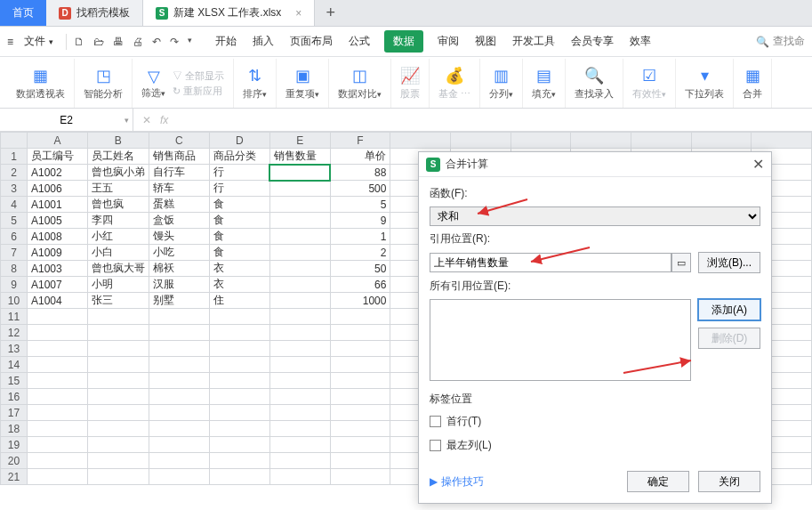 The width and height of the screenshot is (812, 510). Describe the element at coordinates (179, 205) in the screenshot. I see `cell: 蛋糕` at that location.